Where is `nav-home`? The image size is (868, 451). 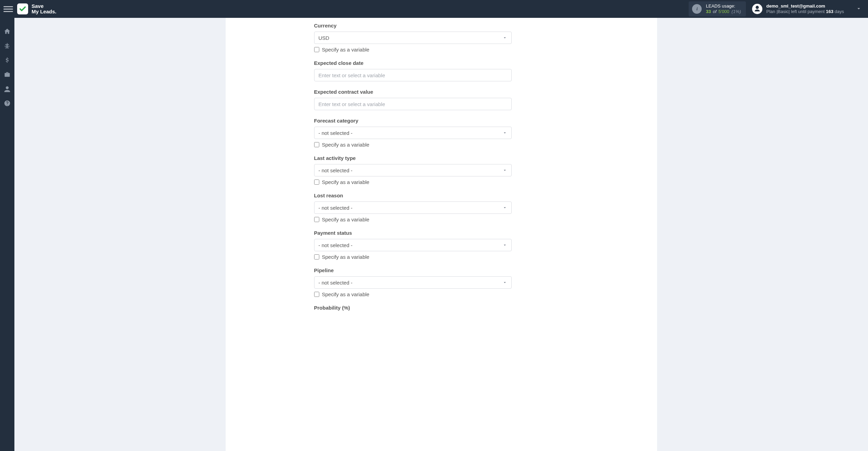 nav-home is located at coordinates (7, 31).